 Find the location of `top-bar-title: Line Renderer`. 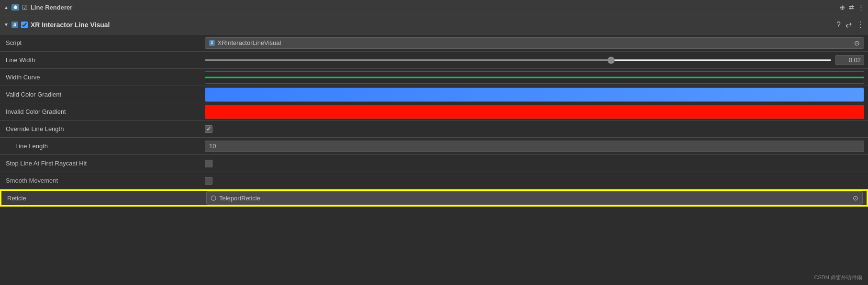

top-bar-title: Line Renderer is located at coordinates (52, 8).